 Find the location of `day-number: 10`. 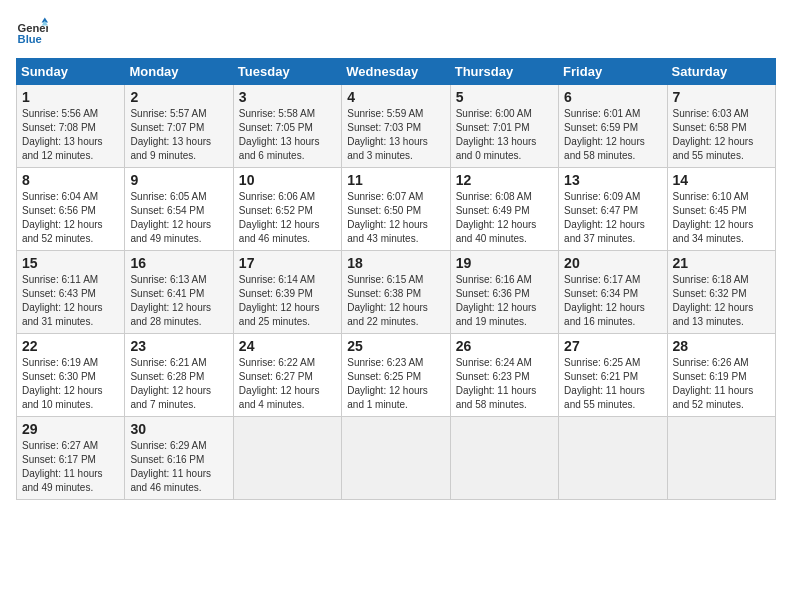

day-number: 10 is located at coordinates (288, 180).